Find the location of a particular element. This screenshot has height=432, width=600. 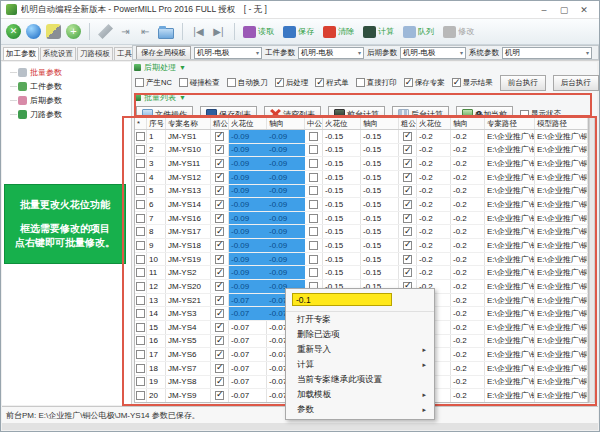

cell-project-name: JM-YS19 is located at coordinates (188, 260).